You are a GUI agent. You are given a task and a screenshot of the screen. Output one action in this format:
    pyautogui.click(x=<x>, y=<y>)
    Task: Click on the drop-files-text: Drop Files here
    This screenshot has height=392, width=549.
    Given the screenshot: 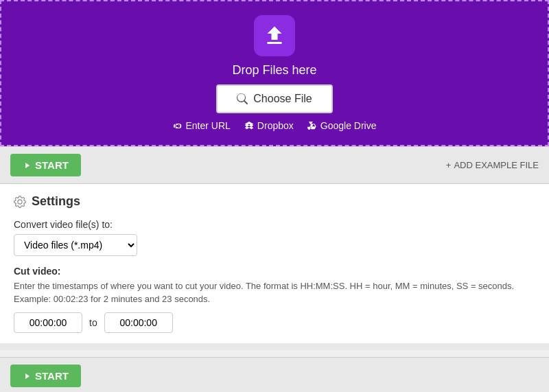 What is the action you would take?
    pyautogui.click(x=274, y=70)
    